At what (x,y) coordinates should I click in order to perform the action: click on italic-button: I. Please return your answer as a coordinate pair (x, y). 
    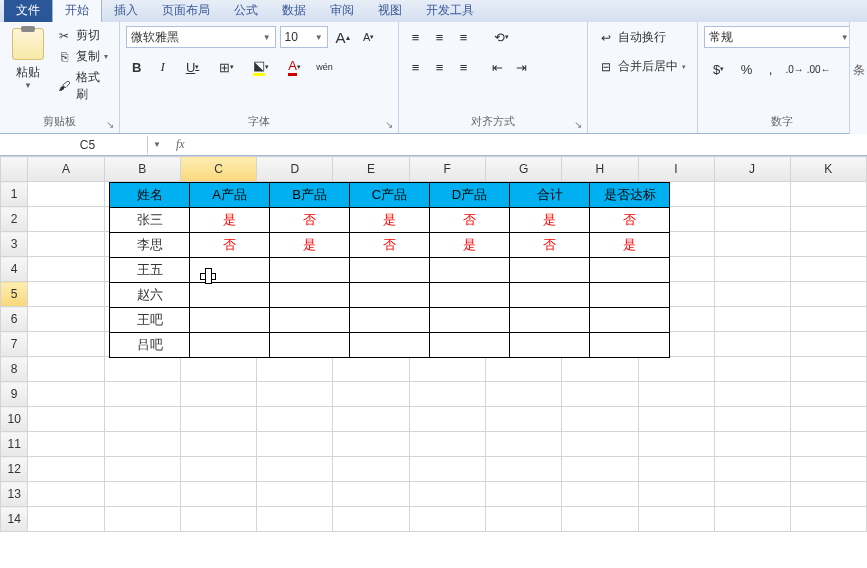
    Looking at the image, I should click on (163, 67).